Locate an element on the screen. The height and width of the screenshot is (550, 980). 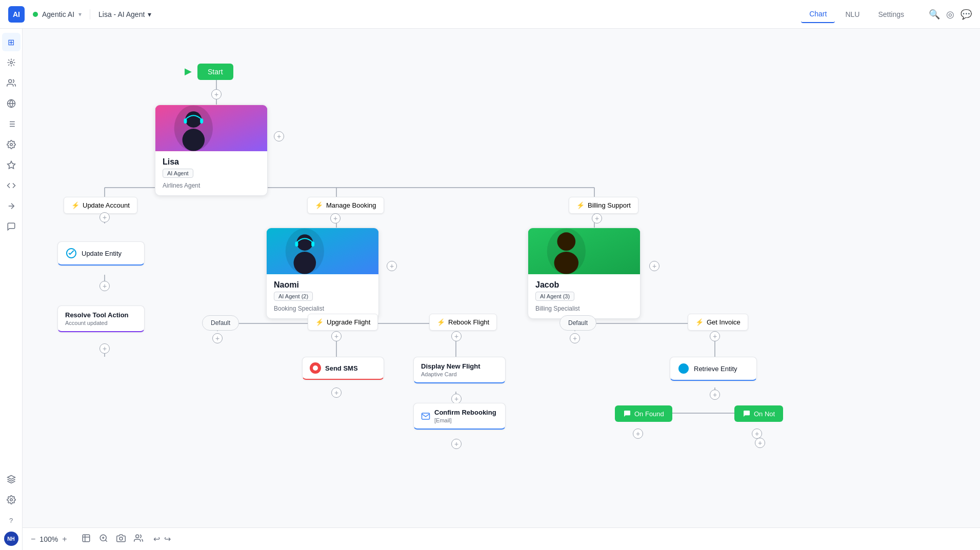
lightning-icon-invoice: ⚡ is located at coordinates (699, 322).